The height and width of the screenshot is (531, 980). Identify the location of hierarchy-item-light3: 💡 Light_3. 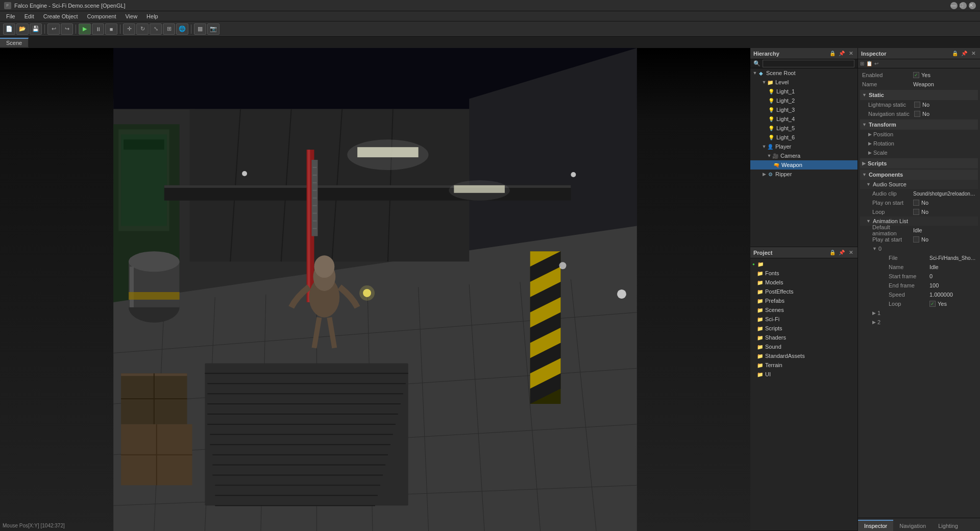
(804, 110).